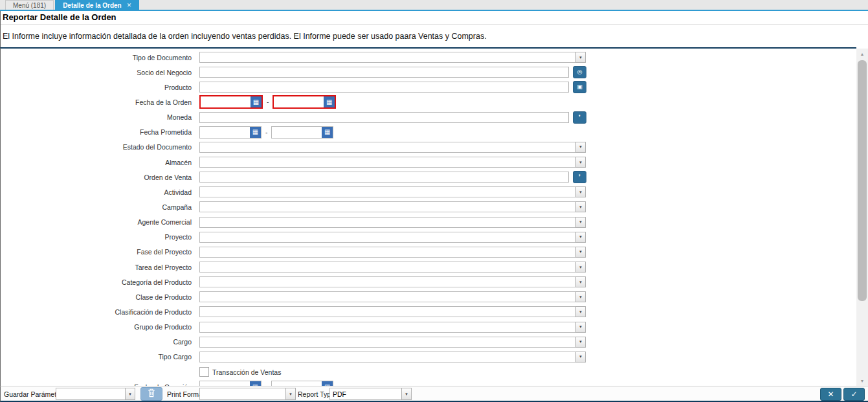 Image resolution: width=868 pixels, height=402 pixels. I want to click on fecha-de-la-orden-to-date-input, so click(299, 102).